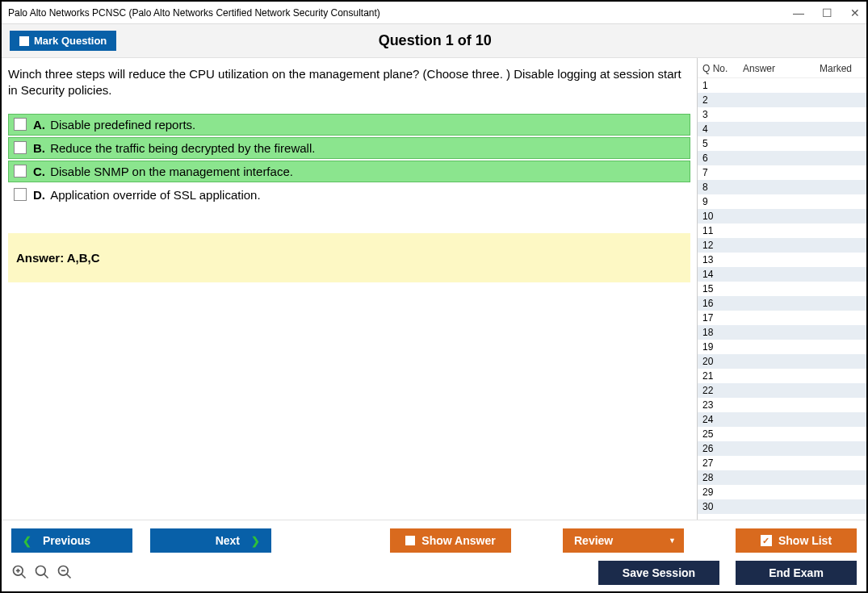  I want to click on show-answer-button: Show Answer, so click(451, 541).